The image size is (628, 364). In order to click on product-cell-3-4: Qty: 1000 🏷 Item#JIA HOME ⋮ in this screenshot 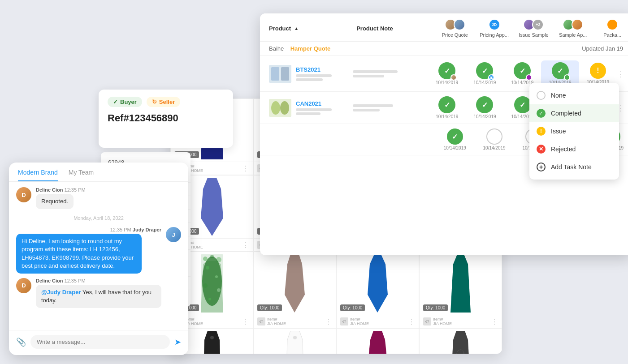, I will do `click(461, 290)`.